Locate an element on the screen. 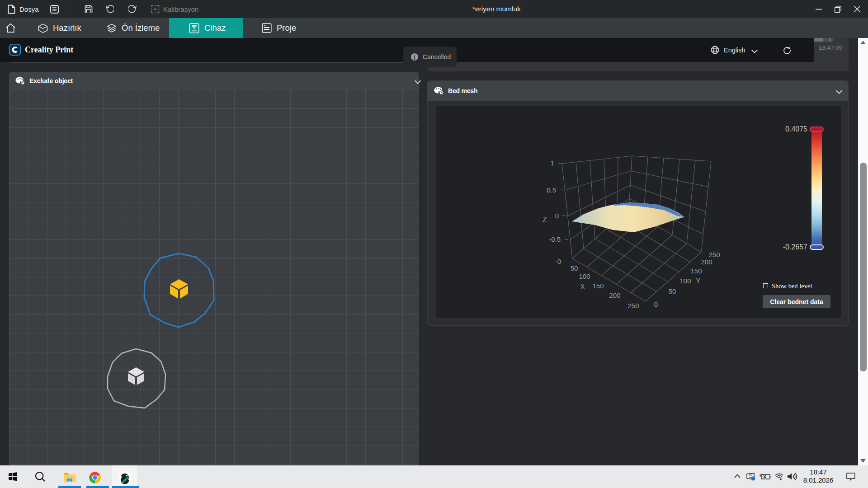 This screenshot has height=488, width=868. svg-text: Y is located at coordinates (698, 281).